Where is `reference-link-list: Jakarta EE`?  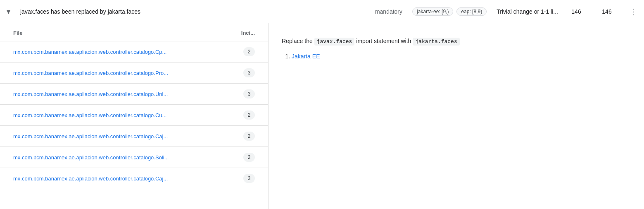
reference-link-list: Jakarta EE is located at coordinates (461, 56).